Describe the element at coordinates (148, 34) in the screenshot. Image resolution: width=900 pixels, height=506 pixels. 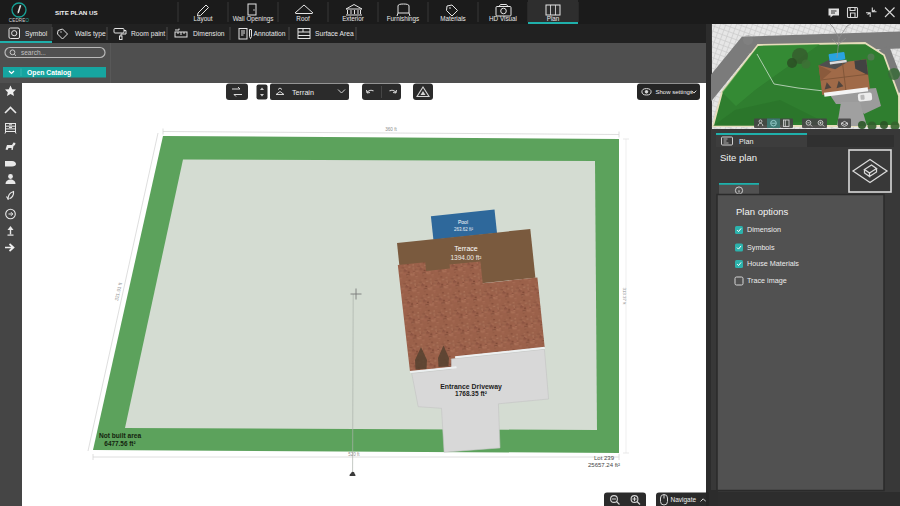
I see `svg-text: Room paint` at that location.